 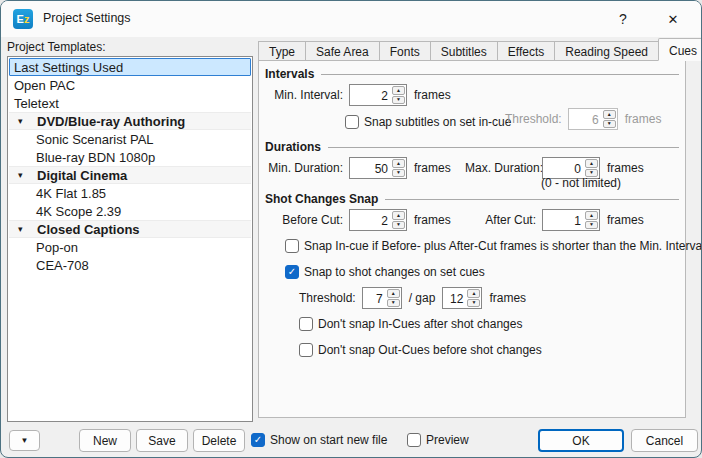 What do you see at coordinates (462, 298) in the screenshot?
I see `gap-spinner: 12 ▲▼` at bounding box center [462, 298].